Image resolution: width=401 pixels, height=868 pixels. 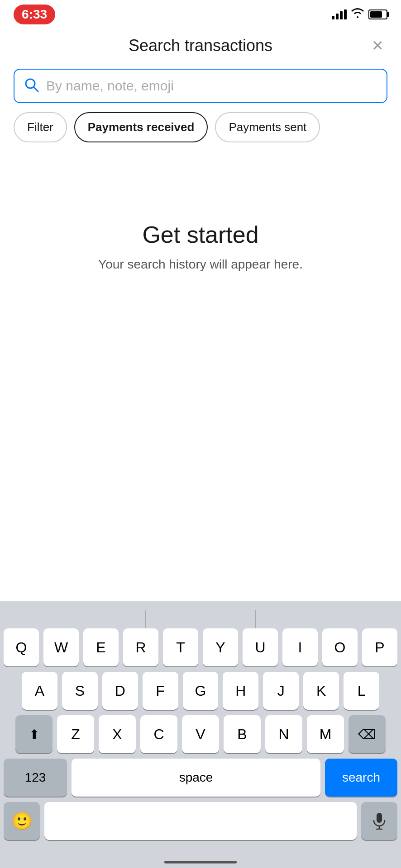 What do you see at coordinates (377, 46) in the screenshot?
I see `close-button: ✕` at bounding box center [377, 46].